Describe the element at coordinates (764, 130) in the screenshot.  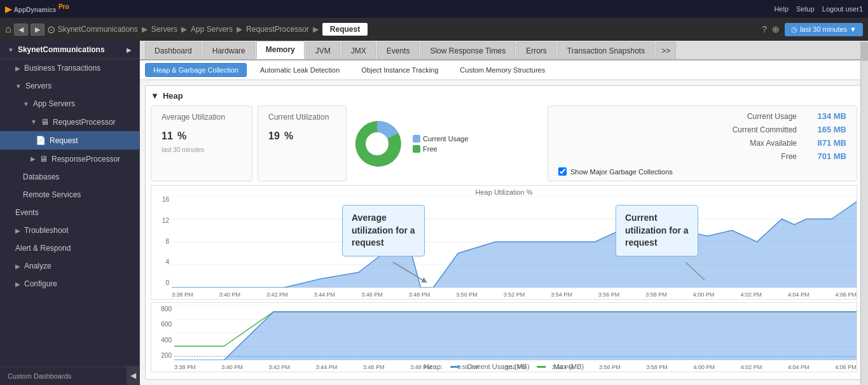
I see `stat-cc-label: Current Committed` at that location.